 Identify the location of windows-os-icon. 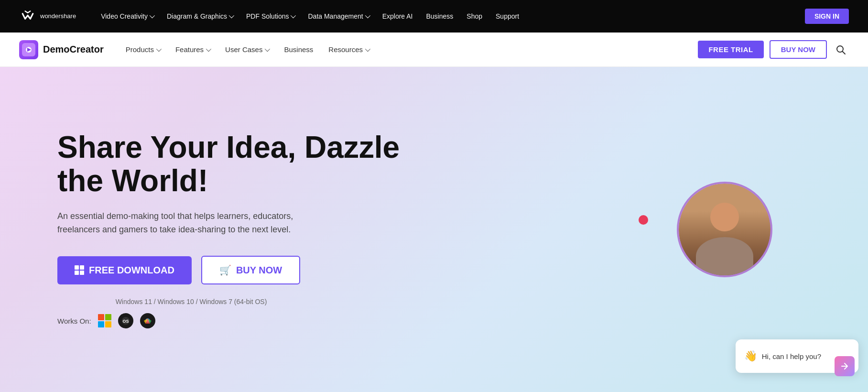
(105, 321).